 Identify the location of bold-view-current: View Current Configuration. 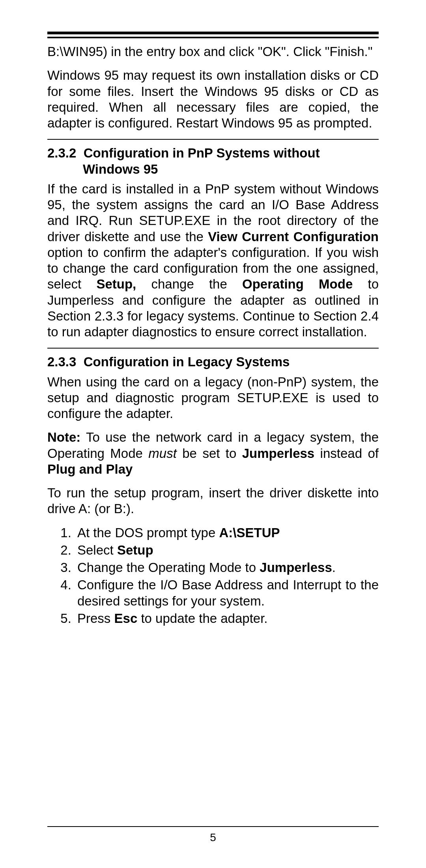
(293, 237).